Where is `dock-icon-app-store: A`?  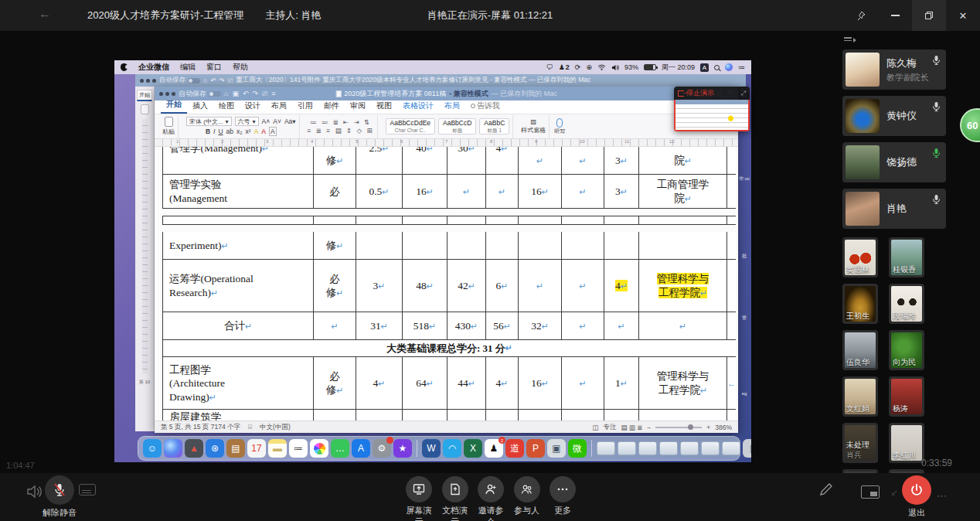 dock-icon-app-store: A is located at coordinates (361, 448).